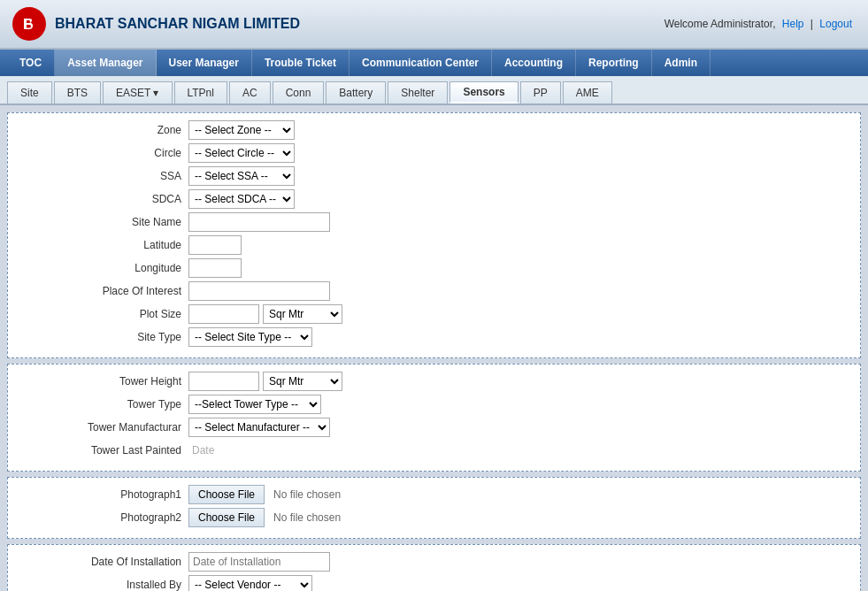  Describe the element at coordinates (201, 92) in the screenshot. I see `tab-ltpnl: LTPnl` at that location.